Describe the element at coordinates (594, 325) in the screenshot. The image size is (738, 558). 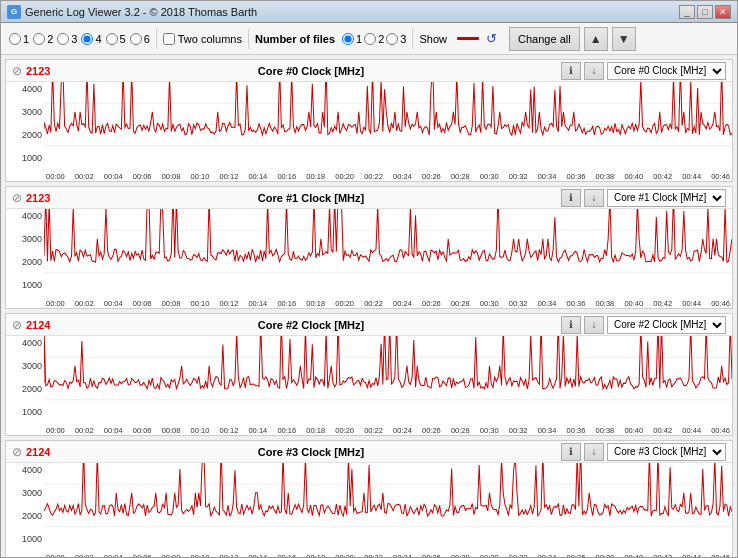
I see `chart-save-btn-2: ↓` at that location.